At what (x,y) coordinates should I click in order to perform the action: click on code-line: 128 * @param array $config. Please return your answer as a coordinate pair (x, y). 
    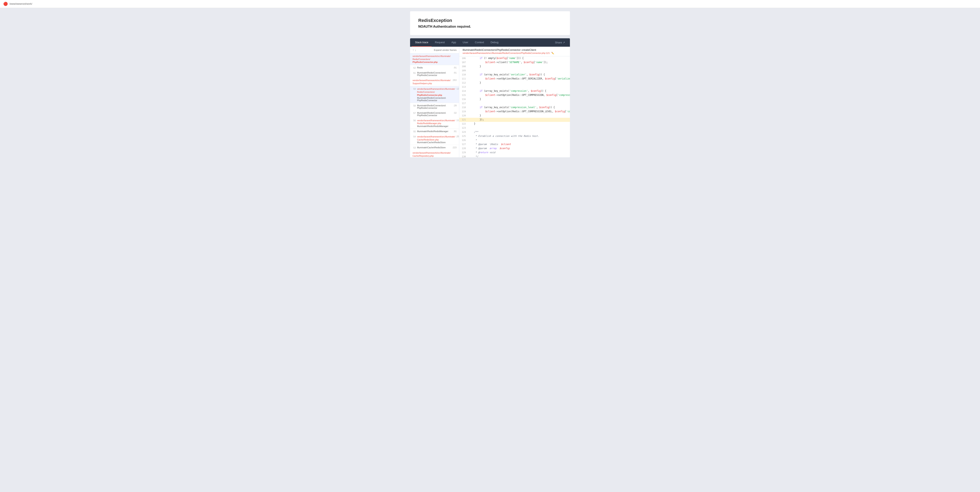
    Looking at the image, I should click on (514, 148).